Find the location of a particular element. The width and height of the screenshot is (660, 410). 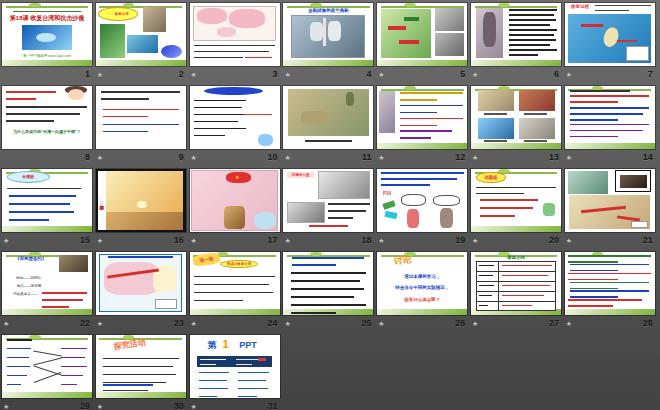

slide-18-thumbnail: 沙俄的入侵 is located at coordinates (328, 200).